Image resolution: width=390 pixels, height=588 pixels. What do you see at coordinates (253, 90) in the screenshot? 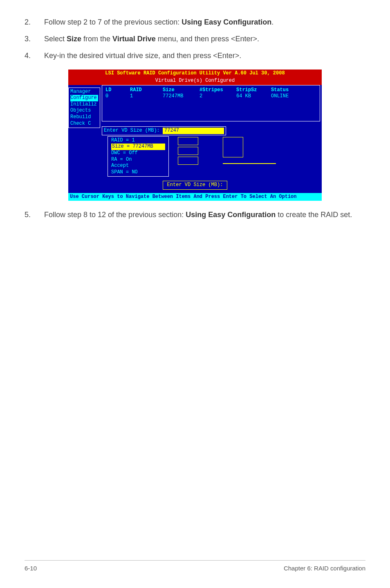
I see `th-stripsz: StripSz` at bounding box center [253, 90].